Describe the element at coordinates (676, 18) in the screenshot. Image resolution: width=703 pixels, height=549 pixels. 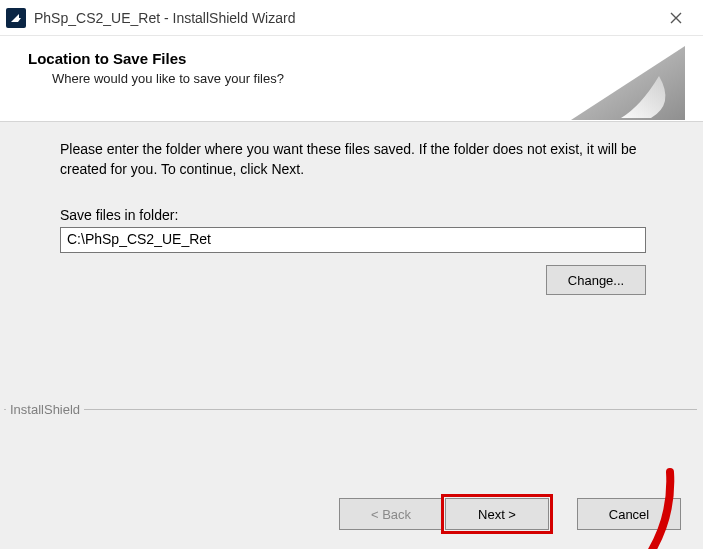
I see `close-icon` at that location.